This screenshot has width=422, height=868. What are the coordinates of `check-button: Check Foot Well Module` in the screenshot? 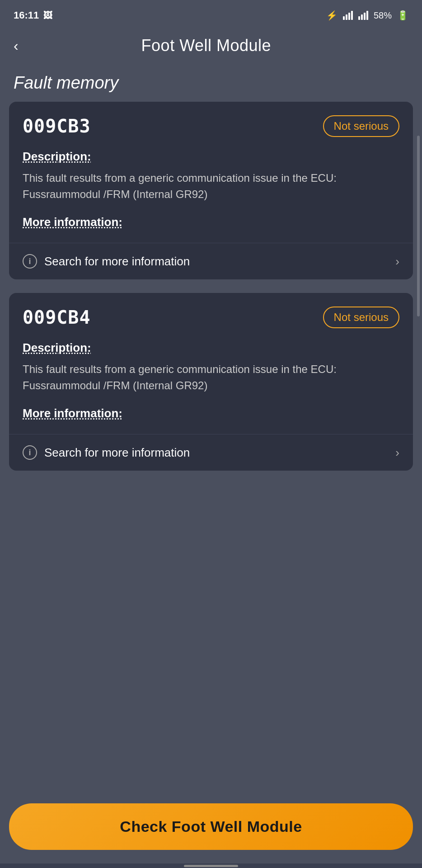 It's located at (211, 826).